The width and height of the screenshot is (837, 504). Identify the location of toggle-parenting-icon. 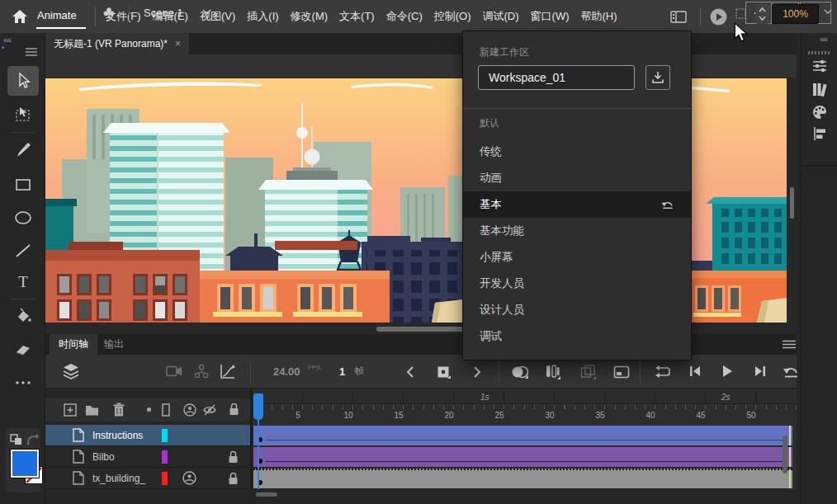
(190, 410).